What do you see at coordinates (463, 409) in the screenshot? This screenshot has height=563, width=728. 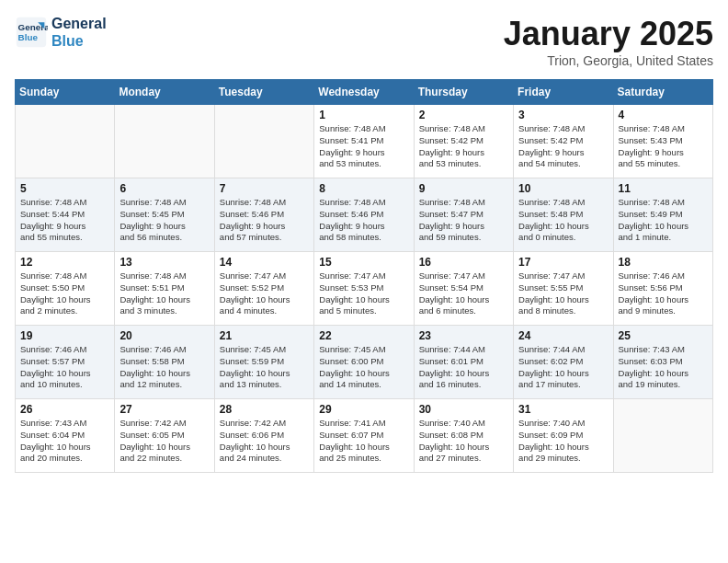 I see `day-number: 30` at bounding box center [463, 409].